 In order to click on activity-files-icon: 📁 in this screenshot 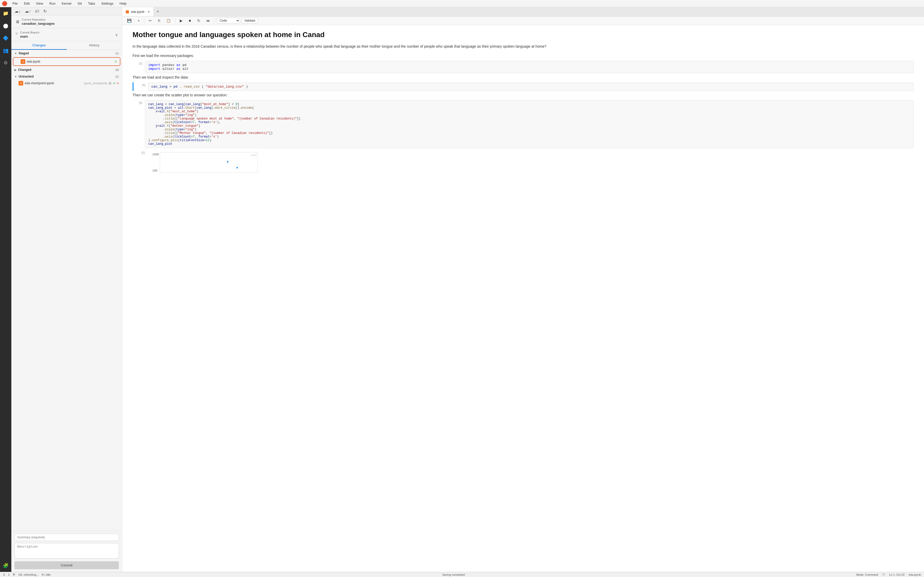, I will do `click(6, 13)`.